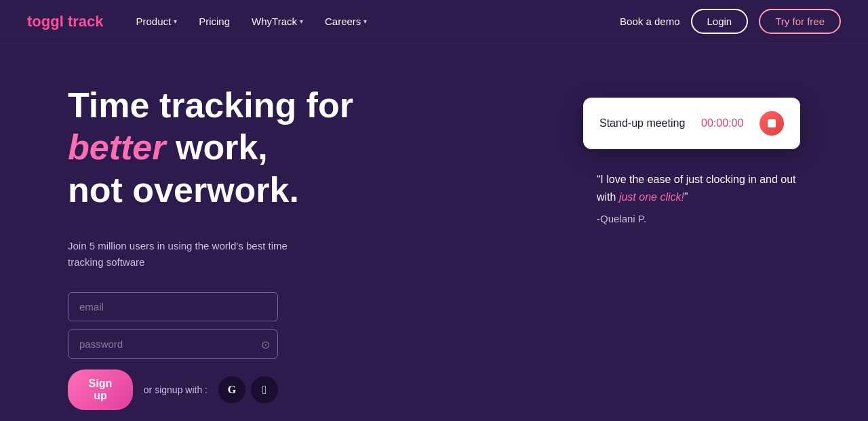 This screenshot has height=421, width=868. Describe the element at coordinates (800, 22) in the screenshot. I see `try-free-button: Try for free` at that location.